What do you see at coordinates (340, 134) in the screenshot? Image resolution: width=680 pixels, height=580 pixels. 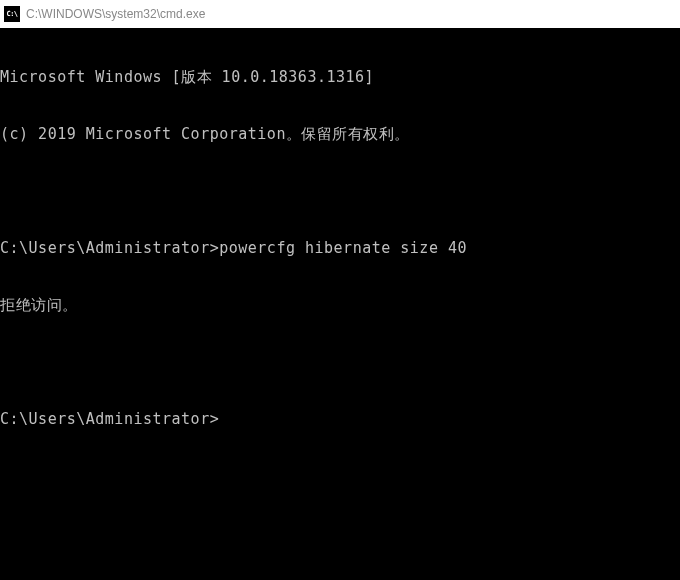 I see `terminal-copyright-line: (c) 2019 Microsoft Corporation。保留所有权利。` at bounding box center [340, 134].